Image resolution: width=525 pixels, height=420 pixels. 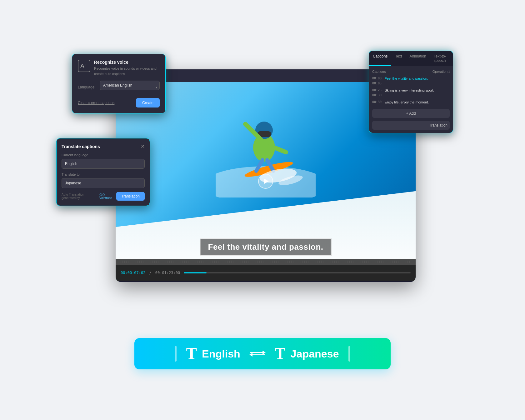 I want to click on recognize-actions: Clear current captions Create, so click(x=119, y=103).